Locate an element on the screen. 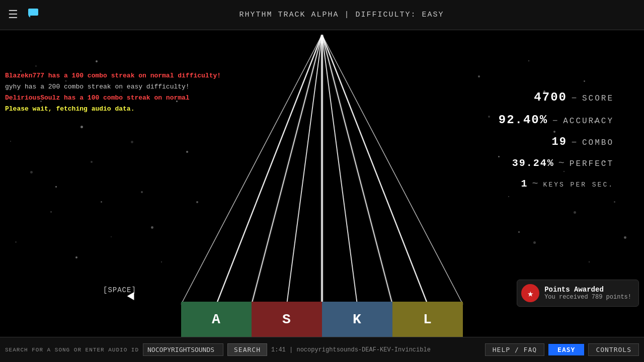 The image size is (644, 362). combo-value: 19 is located at coordinates (559, 142).